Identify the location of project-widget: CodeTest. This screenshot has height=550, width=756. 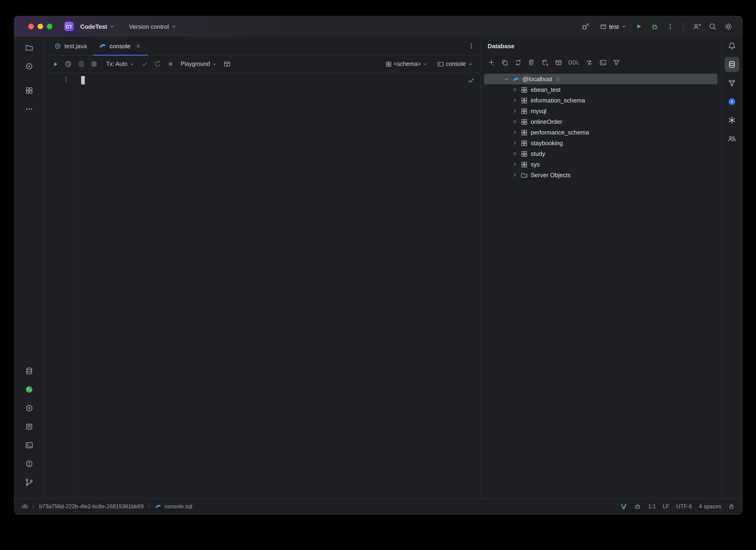
(98, 26).